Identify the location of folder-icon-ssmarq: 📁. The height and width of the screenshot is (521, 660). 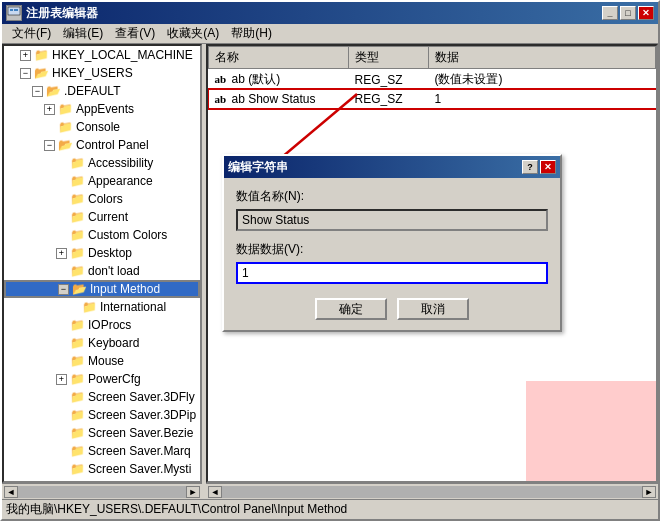
(77, 451).